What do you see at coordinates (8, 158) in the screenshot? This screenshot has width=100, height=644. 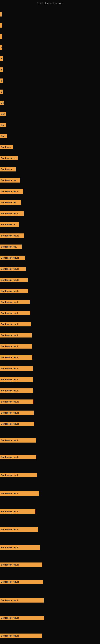 I see `bar-label-14: Bottleneck re` at bounding box center [8, 158].